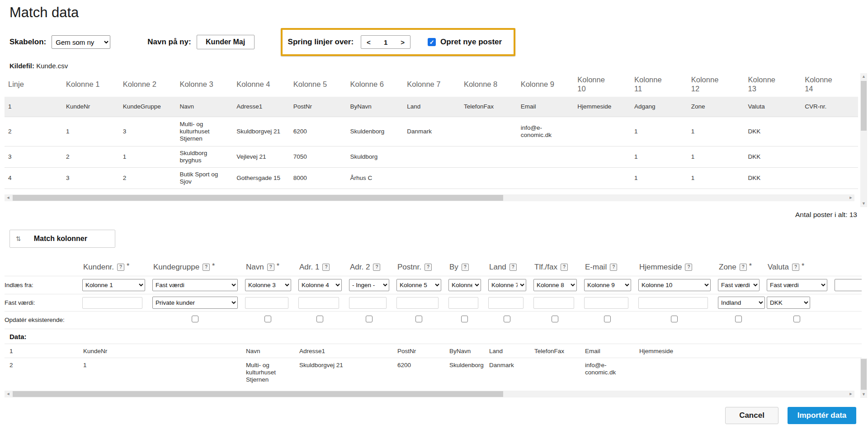 The image size is (868, 444). Describe the element at coordinates (402, 43) in the screenshot. I see `skip-next-button: >` at that location.